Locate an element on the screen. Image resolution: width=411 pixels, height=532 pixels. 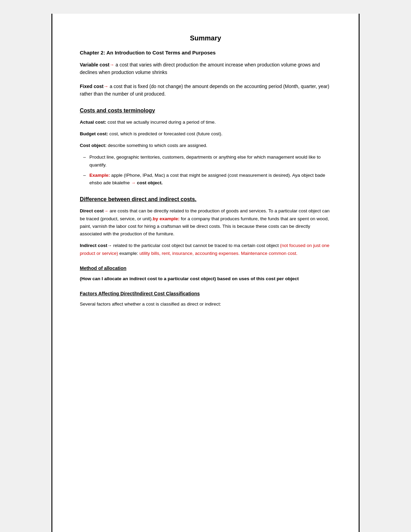
indirect-cost-label: Indirect cost is located at coordinates (94, 245).